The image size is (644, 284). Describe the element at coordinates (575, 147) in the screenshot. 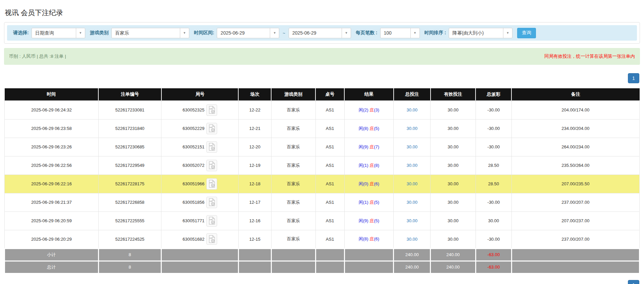

I see `cell-remark: 264.00/234.00` at that location.